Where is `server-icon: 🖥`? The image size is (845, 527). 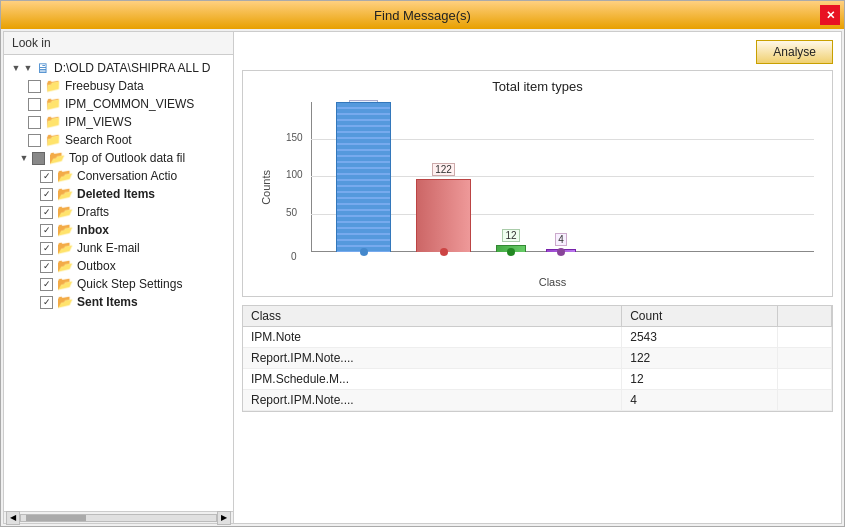 server-icon: 🖥 is located at coordinates (43, 68).